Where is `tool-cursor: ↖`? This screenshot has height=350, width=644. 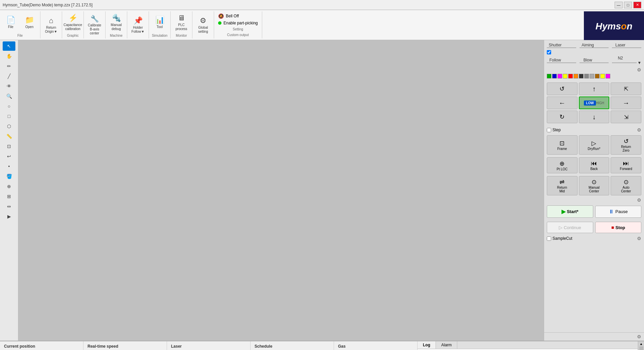 tool-cursor: ↖ is located at coordinates (9, 46).